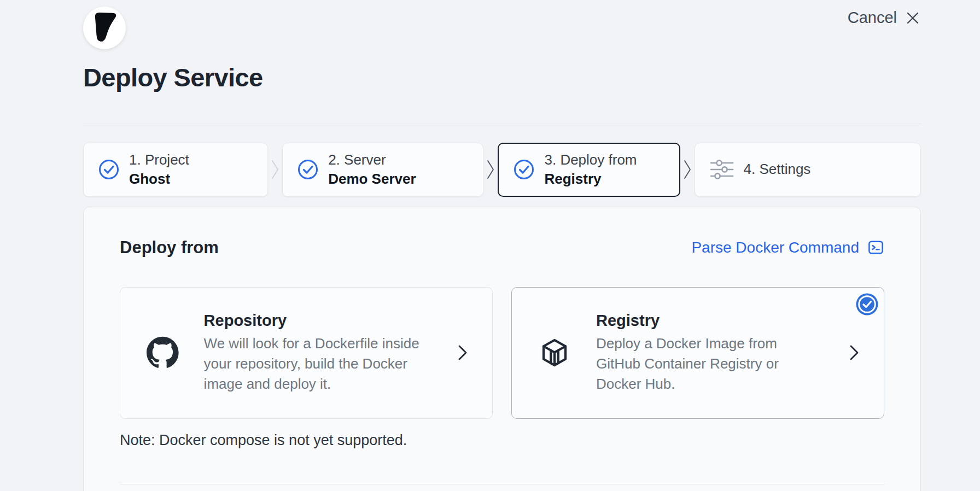 The width and height of the screenshot is (980, 491). Describe the element at coordinates (555, 353) in the screenshot. I see `package-icon` at that location.